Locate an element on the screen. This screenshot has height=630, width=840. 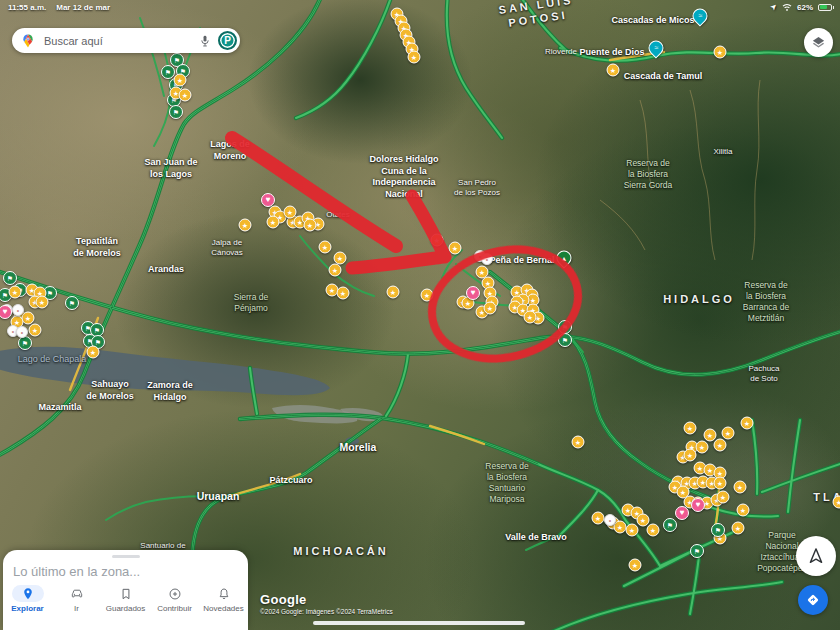
tab-novedades: Novedades is located at coordinates (224, 599).